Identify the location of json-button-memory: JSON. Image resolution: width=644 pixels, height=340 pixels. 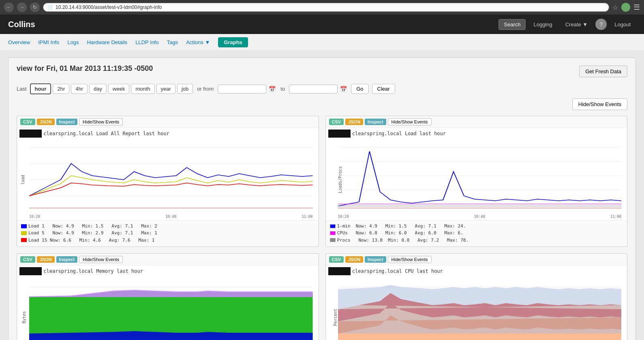
(46, 259).